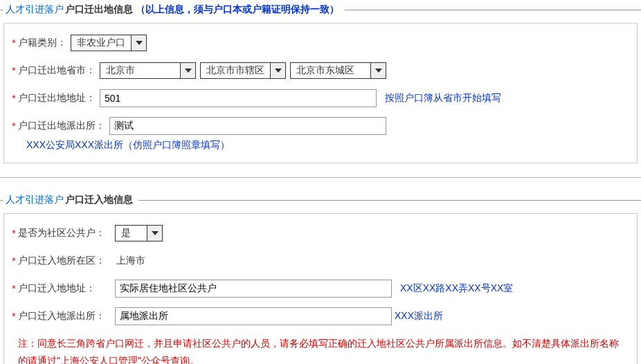 Image resolution: width=641 pixels, height=364 pixels. What do you see at coordinates (101, 43) in the screenshot?
I see `select-value: 非农业户口` at bounding box center [101, 43].